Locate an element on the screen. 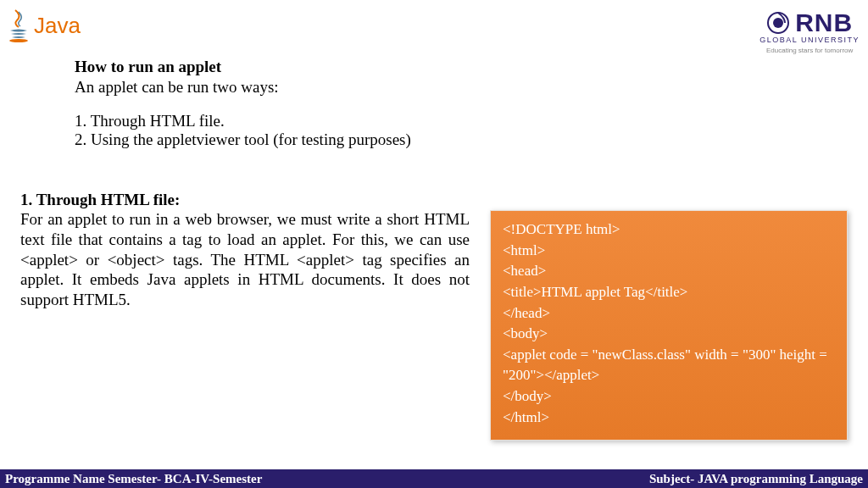  list-item-2: 2. Using the appletviewer tool (for test… is located at coordinates (459, 140).